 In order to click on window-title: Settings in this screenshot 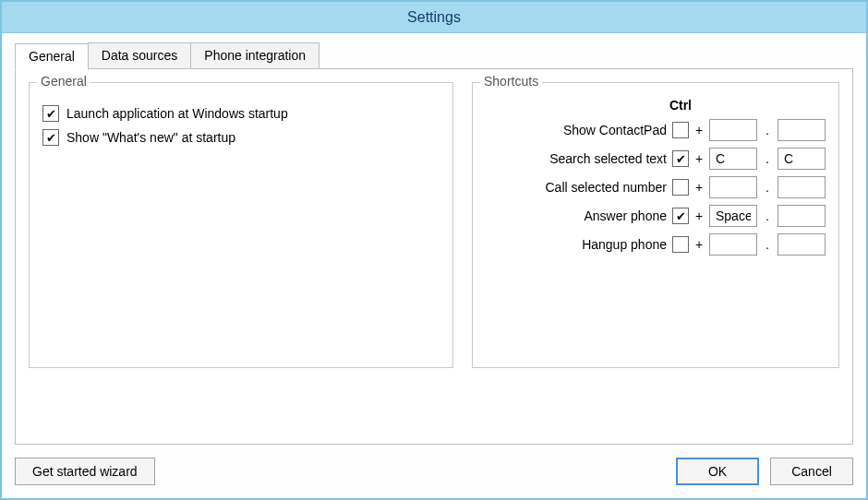, I will do `click(434, 18)`.